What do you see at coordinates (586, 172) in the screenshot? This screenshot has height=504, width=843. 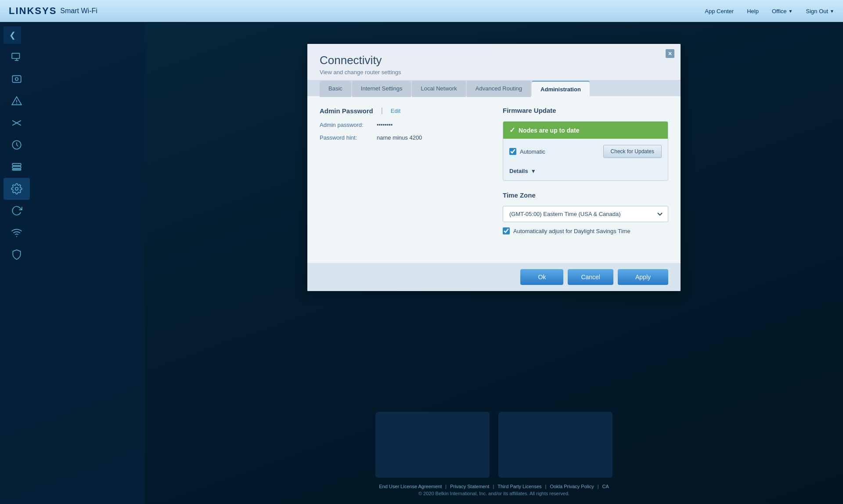 I see `details-row: Details ▼` at bounding box center [586, 172].